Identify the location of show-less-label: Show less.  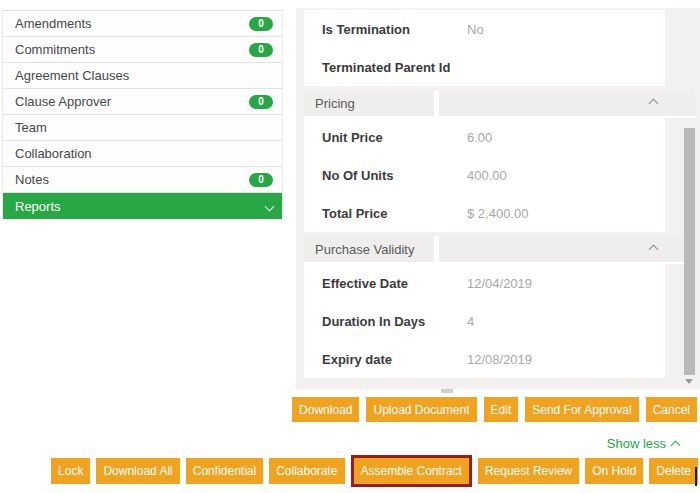
(636, 444).